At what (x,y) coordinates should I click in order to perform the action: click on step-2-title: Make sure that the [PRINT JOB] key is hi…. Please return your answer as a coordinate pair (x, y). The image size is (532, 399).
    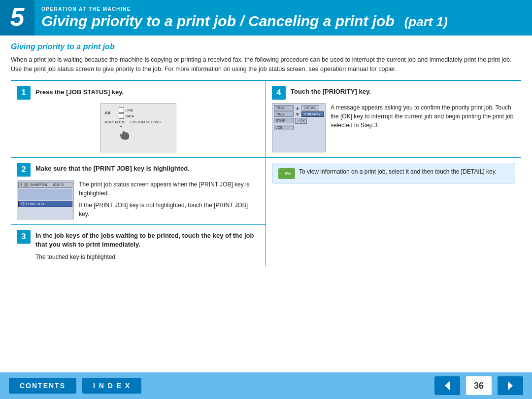
    Looking at the image, I should click on (112, 168).